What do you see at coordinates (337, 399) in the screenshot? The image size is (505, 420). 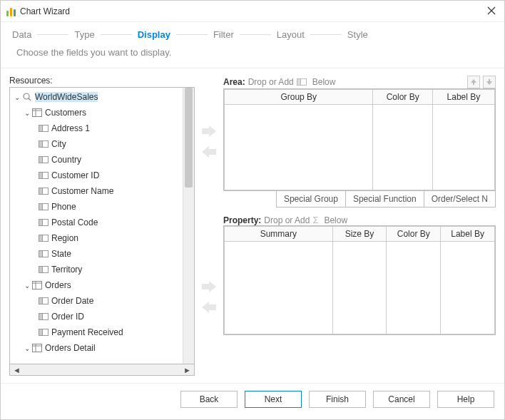 I see `finish-button: Finish` at bounding box center [337, 399].